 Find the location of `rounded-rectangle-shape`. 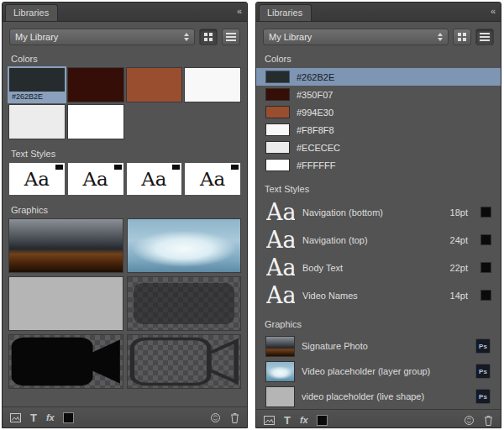

rounded-rectangle-shape is located at coordinates (185, 304).